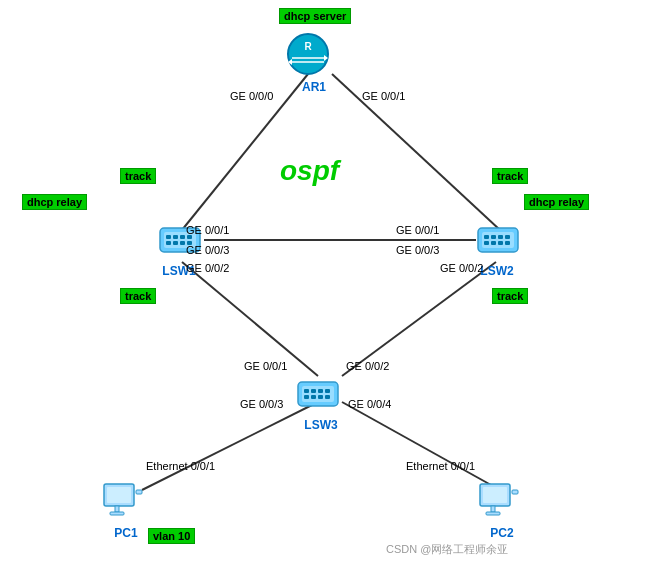 This screenshot has width=664, height=564. What do you see at coordinates (440, 466) in the screenshot?
I see `pc2-eth-label: Ethernet 0/0/1` at bounding box center [440, 466].